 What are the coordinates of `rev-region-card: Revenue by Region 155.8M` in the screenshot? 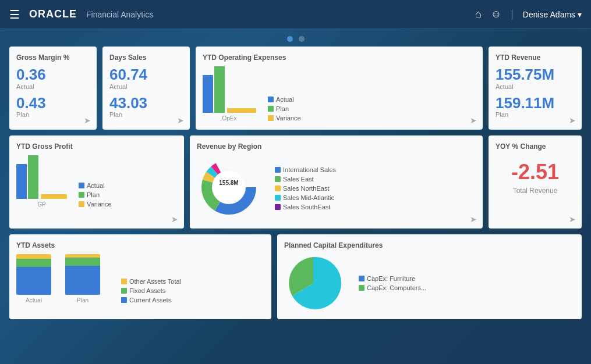 It's located at (337, 182).